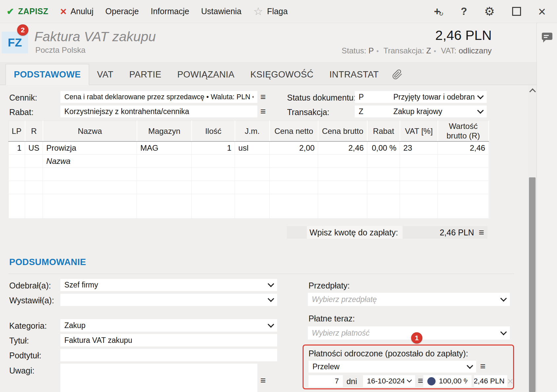 The height and width of the screenshot is (392, 557). I want to click on cell-ilosc: 1, so click(213, 148).